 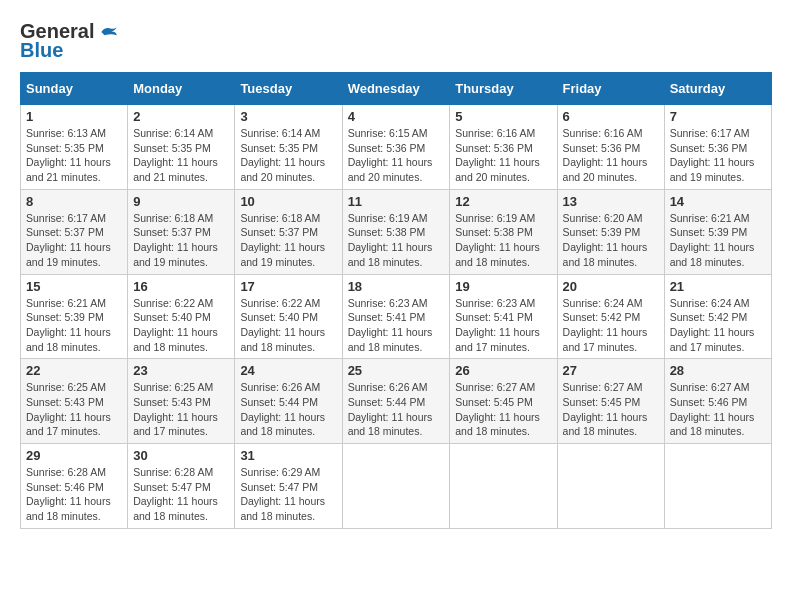 What do you see at coordinates (182, 232) in the screenshot?
I see `calendar-cell: 9Sunrise: 6:18 AMSunset: 5:37 PMDaylight…` at bounding box center [182, 232].